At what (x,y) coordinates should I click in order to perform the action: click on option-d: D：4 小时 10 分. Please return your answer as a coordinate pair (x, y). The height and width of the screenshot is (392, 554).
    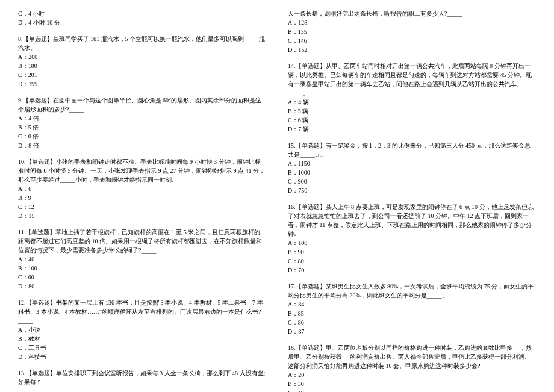
    Looking at the image, I should click on (142, 23).